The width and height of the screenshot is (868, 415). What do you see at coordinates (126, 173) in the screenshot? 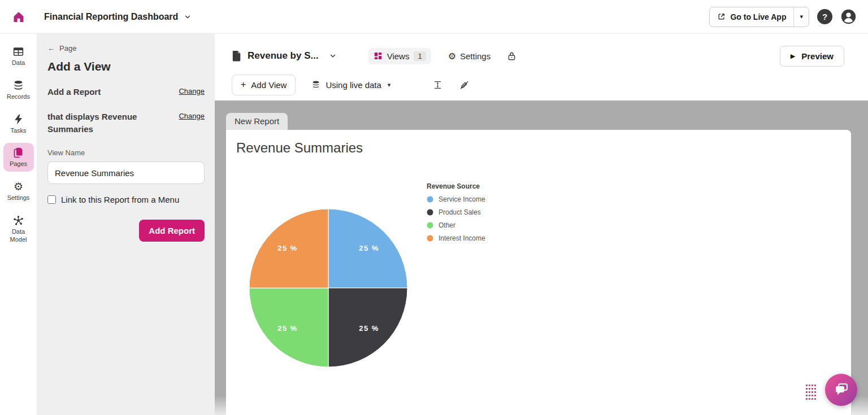
I see `view-name-input` at bounding box center [126, 173].